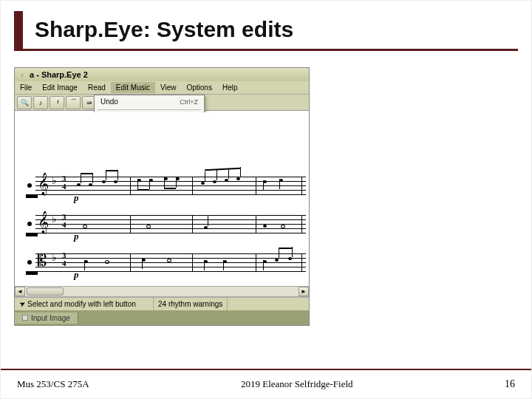  Describe the element at coordinates (162, 262) in the screenshot. I see `staff-row: 𝄡 ♭ 34 p` at that location.